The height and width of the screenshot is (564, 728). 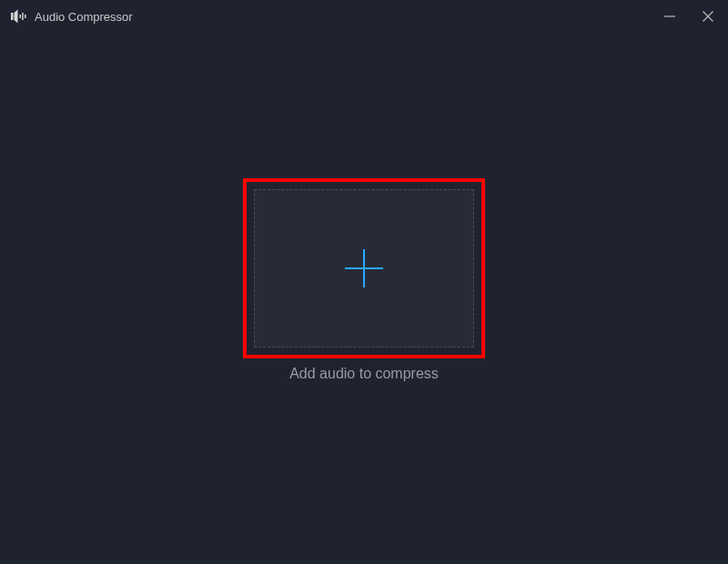 What do you see at coordinates (708, 16) in the screenshot?
I see `close-icon` at bounding box center [708, 16].